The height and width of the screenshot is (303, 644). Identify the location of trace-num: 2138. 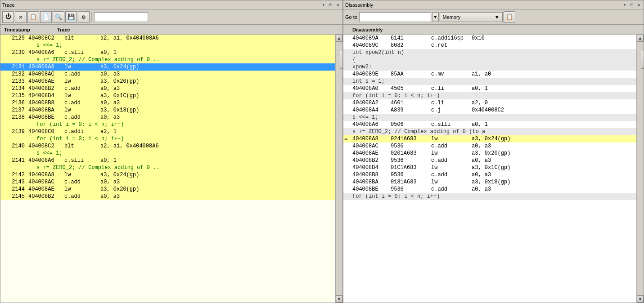
(14, 117).